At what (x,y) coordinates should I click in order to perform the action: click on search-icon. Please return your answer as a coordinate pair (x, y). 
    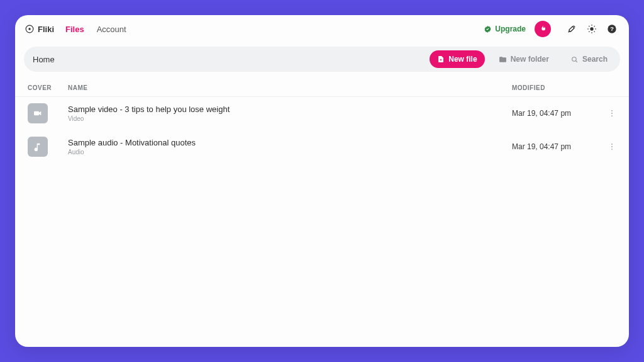
    Looking at the image, I should click on (575, 59).